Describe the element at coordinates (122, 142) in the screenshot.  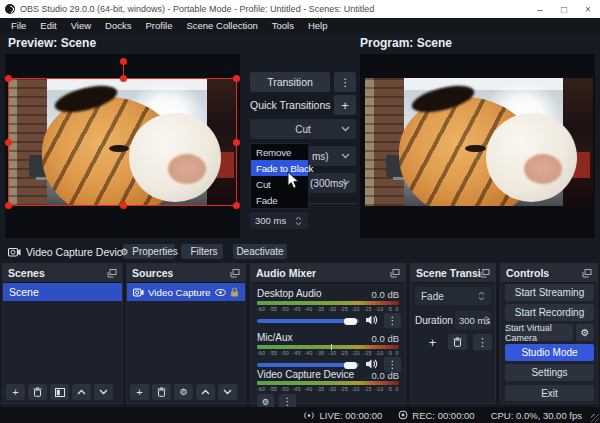
I see `source-selection-box` at that location.